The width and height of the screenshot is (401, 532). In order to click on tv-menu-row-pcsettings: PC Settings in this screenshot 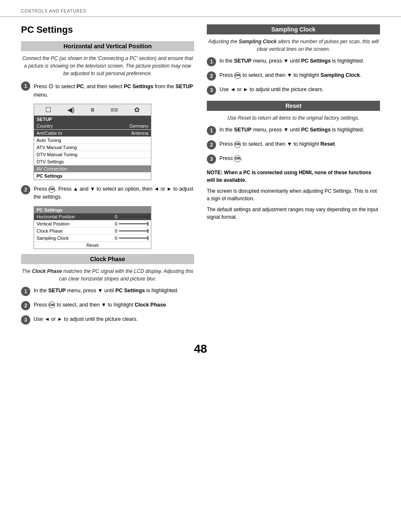, I will do `click(92, 176)`.